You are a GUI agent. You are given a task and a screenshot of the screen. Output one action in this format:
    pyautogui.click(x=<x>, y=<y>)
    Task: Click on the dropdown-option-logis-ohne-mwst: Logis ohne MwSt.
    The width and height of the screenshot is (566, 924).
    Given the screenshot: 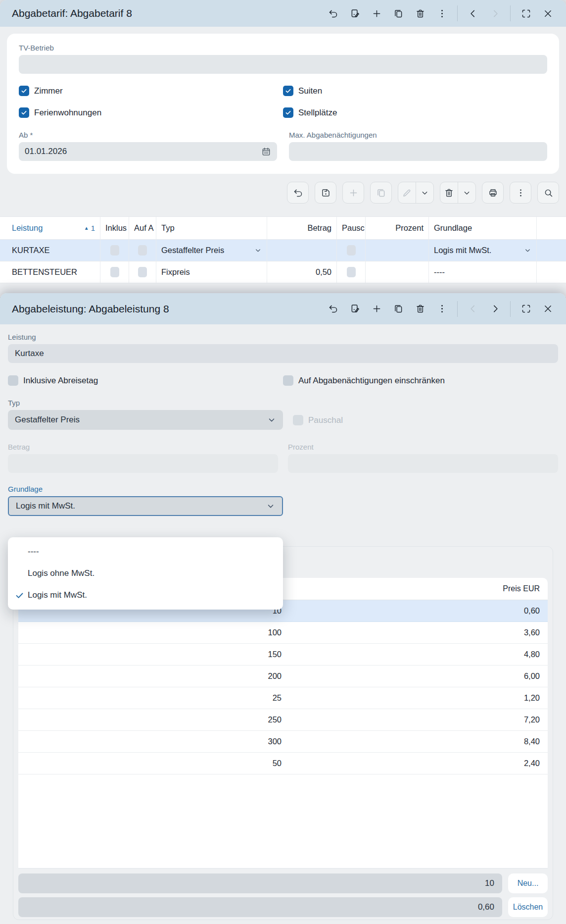 What is the action you would take?
    pyautogui.click(x=145, y=573)
    